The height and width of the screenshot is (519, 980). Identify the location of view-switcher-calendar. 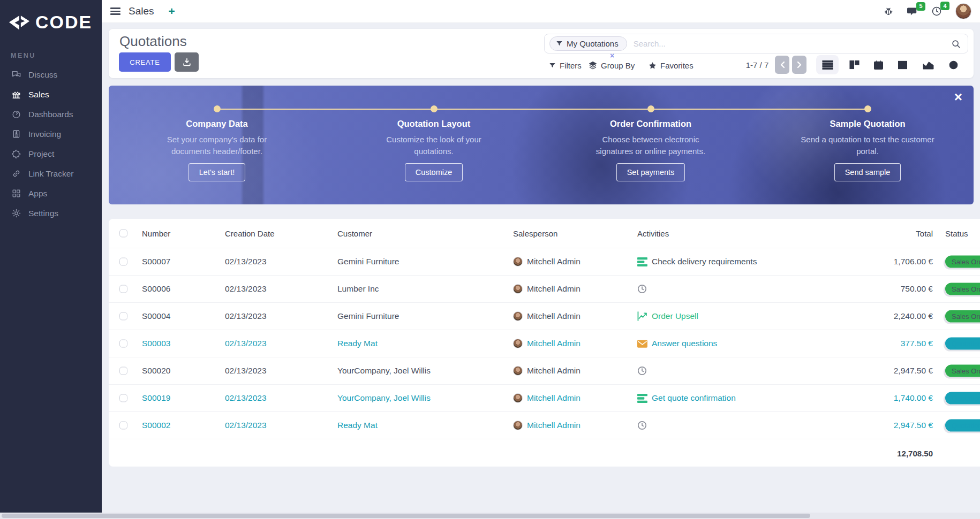
(878, 65).